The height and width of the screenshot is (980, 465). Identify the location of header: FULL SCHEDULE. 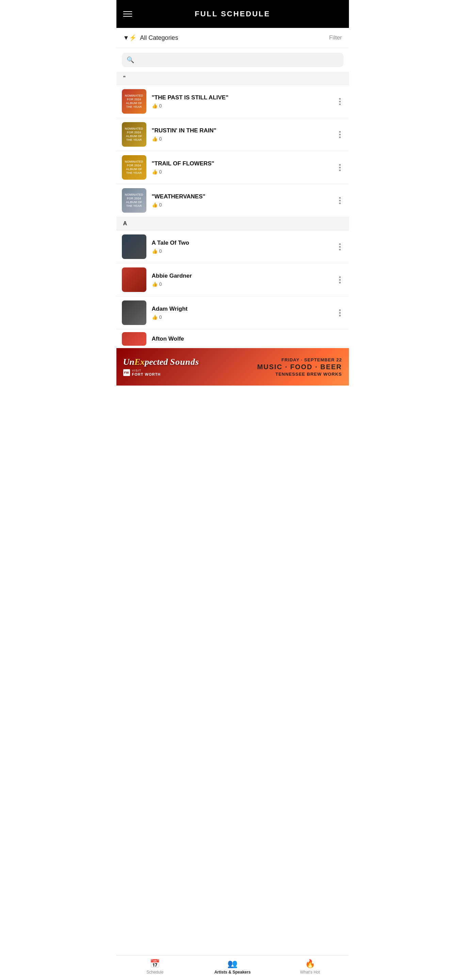
(233, 14).